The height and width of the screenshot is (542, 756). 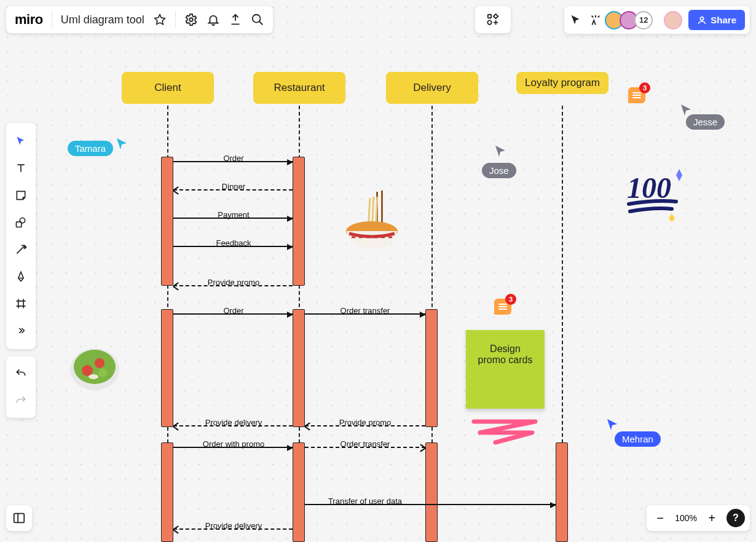 What do you see at coordinates (21, 387) in the screenshot?
I see `undo-redo-panel` at bounding box center [21, 387].